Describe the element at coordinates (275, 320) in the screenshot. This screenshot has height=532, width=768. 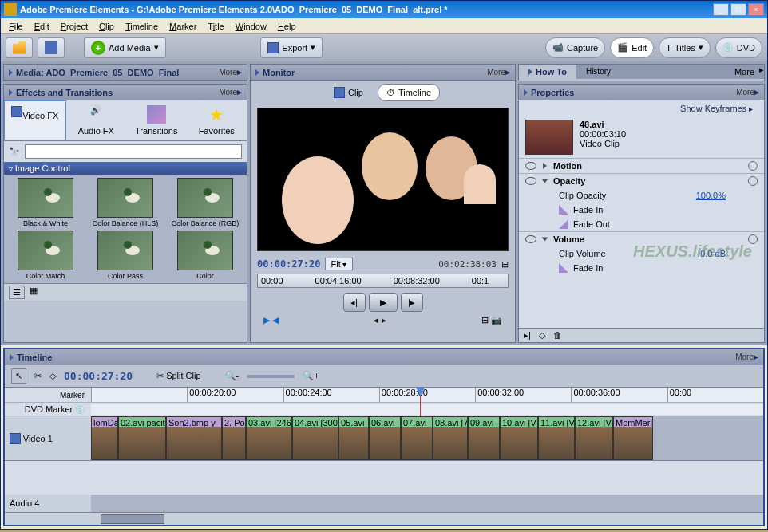
I see `out-point-icon: ◀` at that location.